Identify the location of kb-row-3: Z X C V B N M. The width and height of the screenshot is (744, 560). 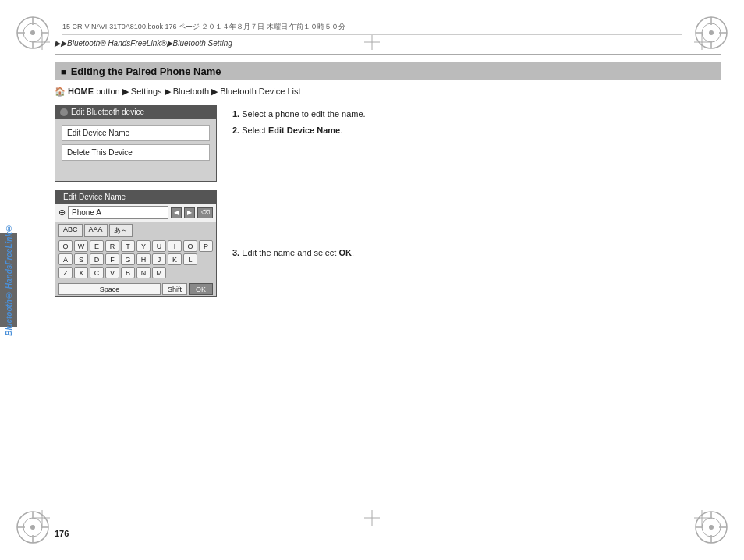
(136, 273).